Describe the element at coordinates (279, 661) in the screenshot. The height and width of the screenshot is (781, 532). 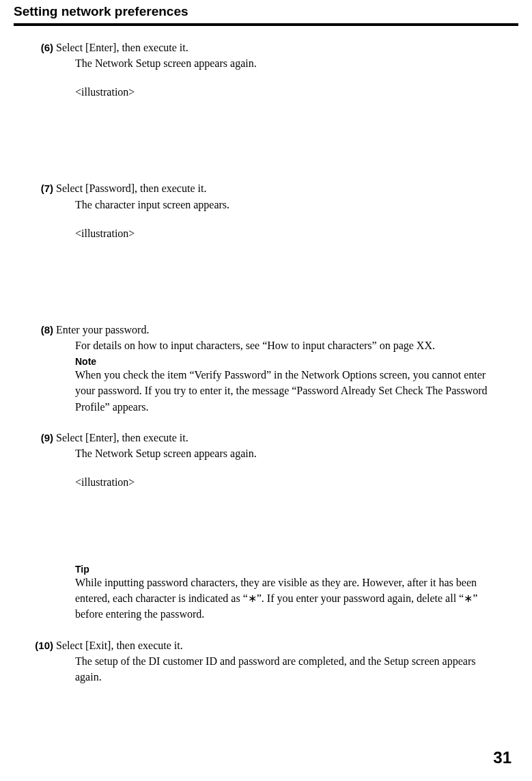
I see `step-10: (10) Select [Exit], then execute it. The…` at that location.